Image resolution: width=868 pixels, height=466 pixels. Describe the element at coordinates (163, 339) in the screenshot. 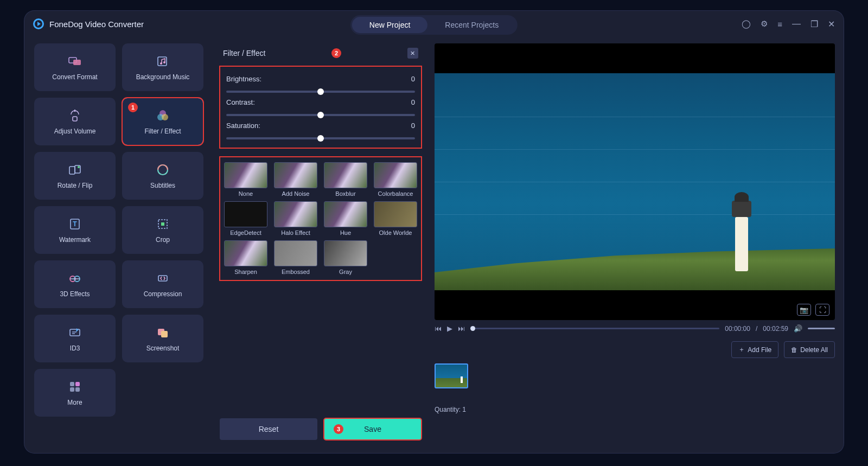

I see `tool-screenshot: Screenshot` at that location.